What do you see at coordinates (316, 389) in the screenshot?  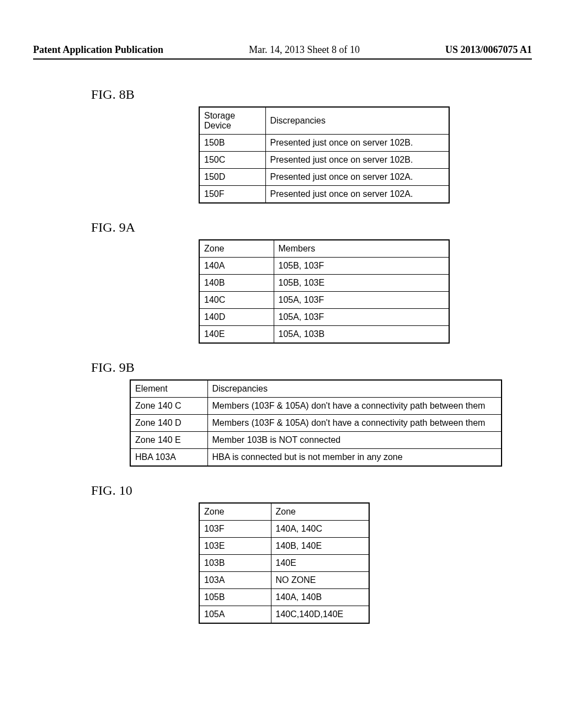 I see `table-row: Element Discrepancies` at bounding box center [316, 389].